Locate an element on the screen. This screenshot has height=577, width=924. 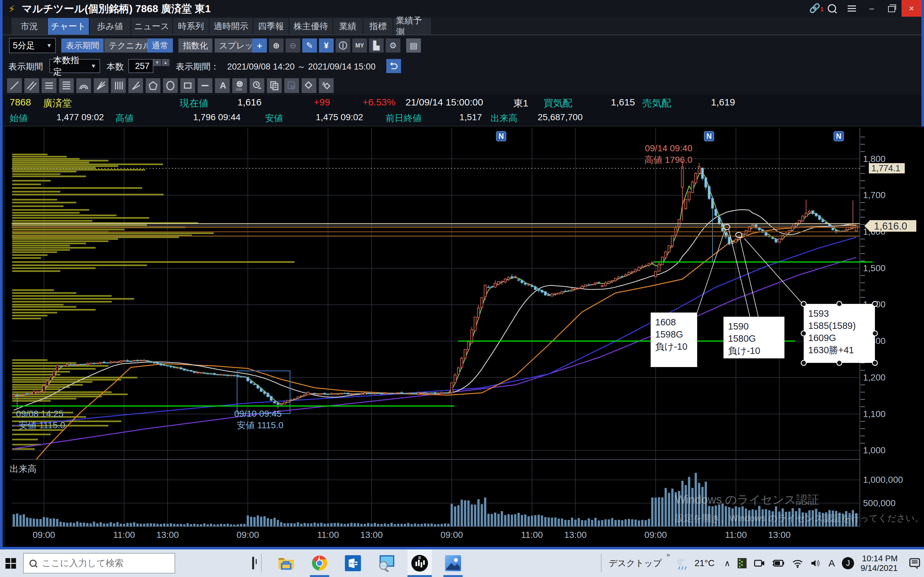
ohlc-label: 出来高 is located at coordinates (504, 118).